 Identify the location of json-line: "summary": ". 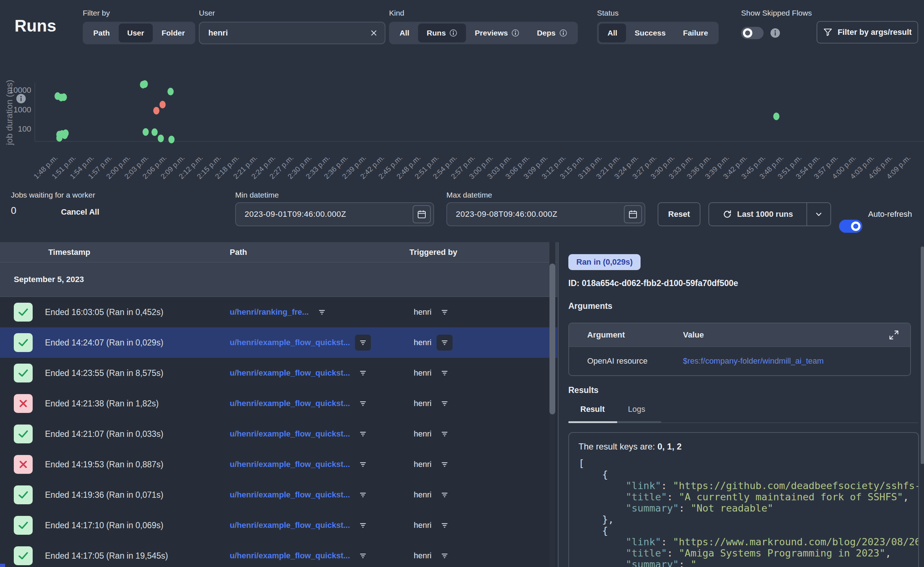
(748, 563).